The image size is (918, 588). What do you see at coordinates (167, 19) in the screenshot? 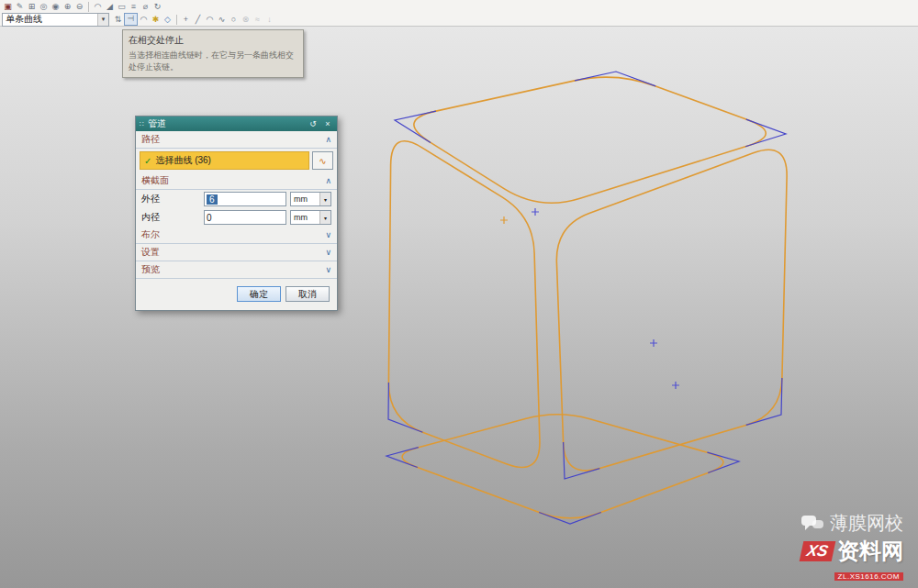
I see `snap-point-icon: ◇` at bounding box center [167, 19].